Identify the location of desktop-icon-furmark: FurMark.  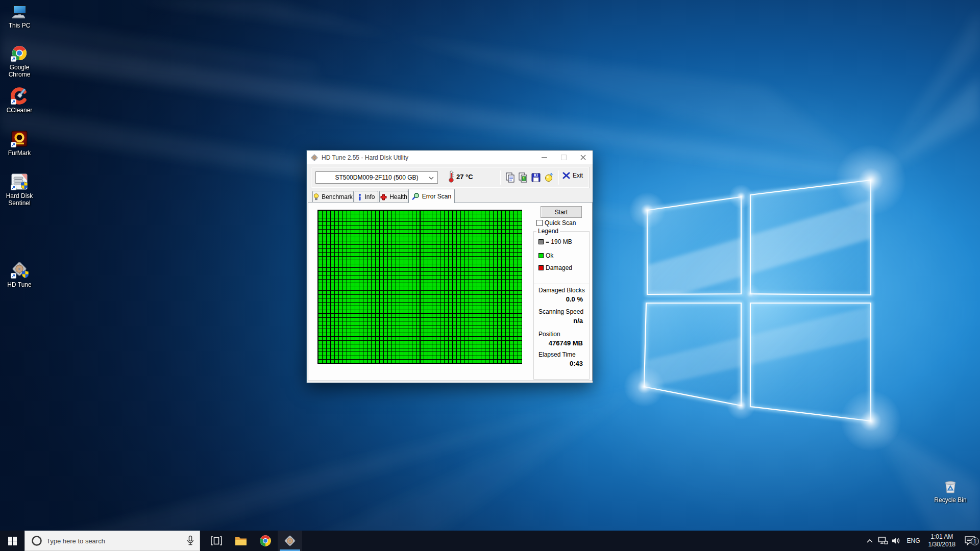
(19, 143).